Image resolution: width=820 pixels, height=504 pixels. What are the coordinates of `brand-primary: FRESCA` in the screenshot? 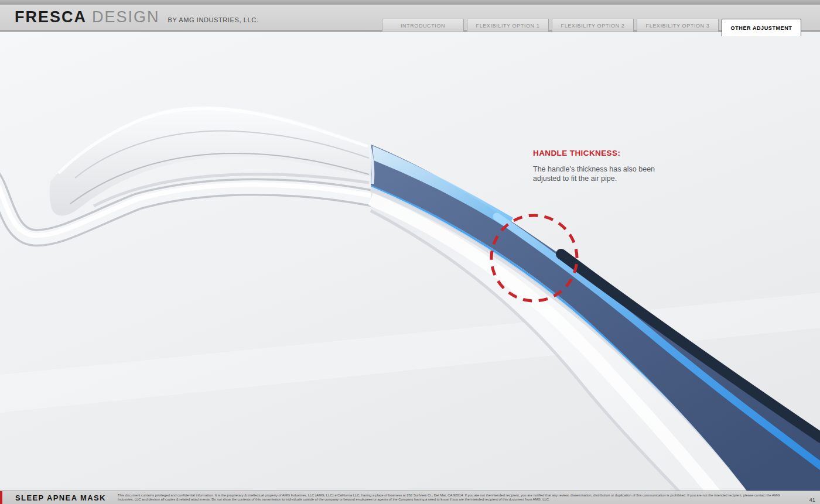 It's located at (50, 18).